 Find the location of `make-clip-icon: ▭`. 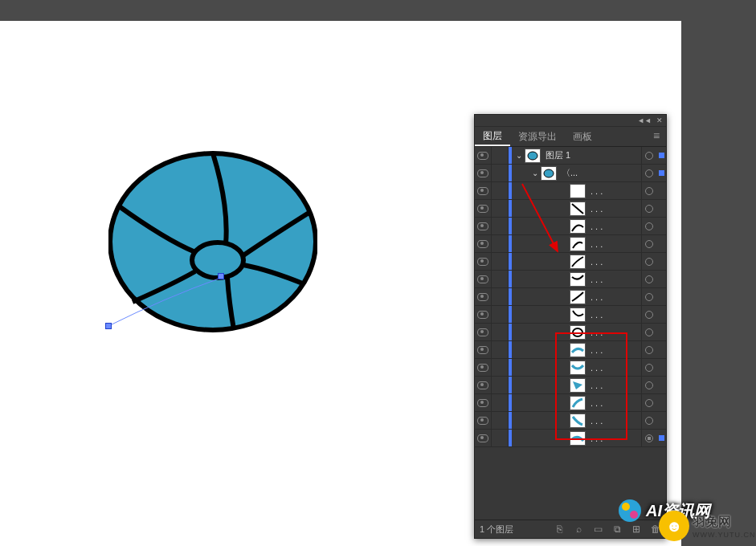

make-clip-icon: ▭ is located at coordinates (598, 529).